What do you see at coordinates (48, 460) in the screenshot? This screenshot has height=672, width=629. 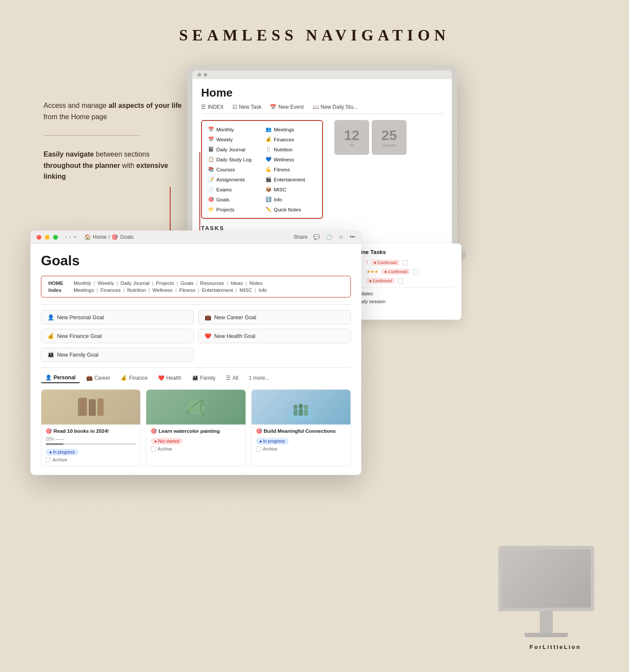 I see `checkbox-icon` at bounding box center [48, 460].